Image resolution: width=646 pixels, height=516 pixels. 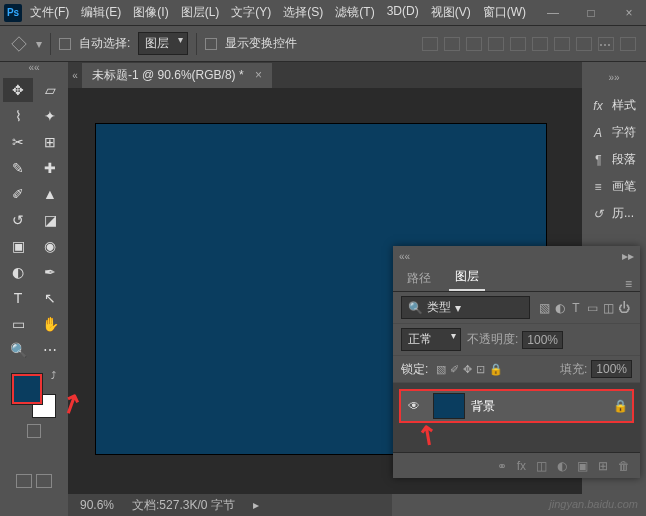 I want to click on layer-name: 背景, so click(x=540, y=406).